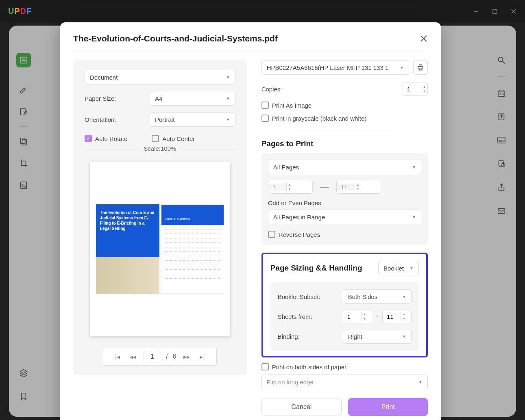  I want to click on spin-down: ▼, so click(425, 91).